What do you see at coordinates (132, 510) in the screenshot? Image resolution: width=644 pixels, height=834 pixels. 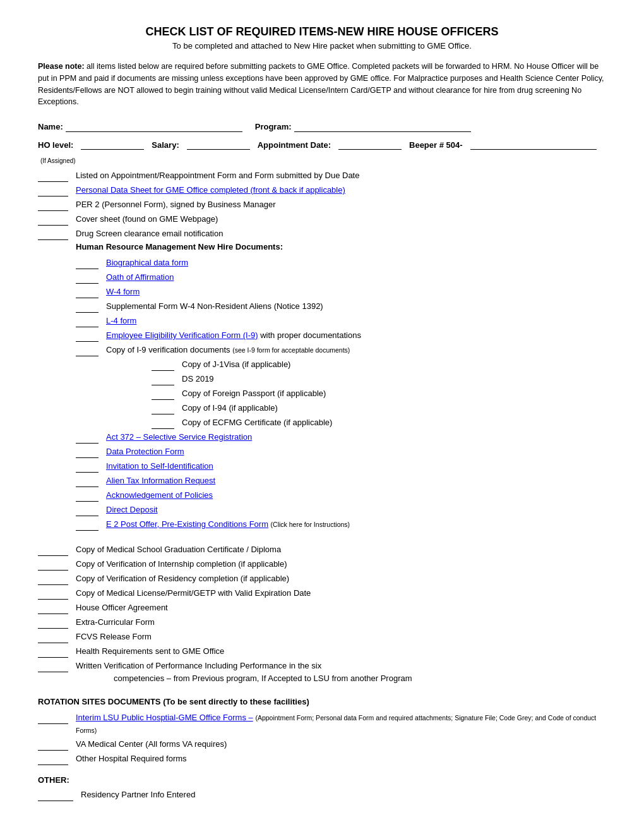 I see `direct-deposit-link: Direct Deposit` at bounding box center [132, 510].